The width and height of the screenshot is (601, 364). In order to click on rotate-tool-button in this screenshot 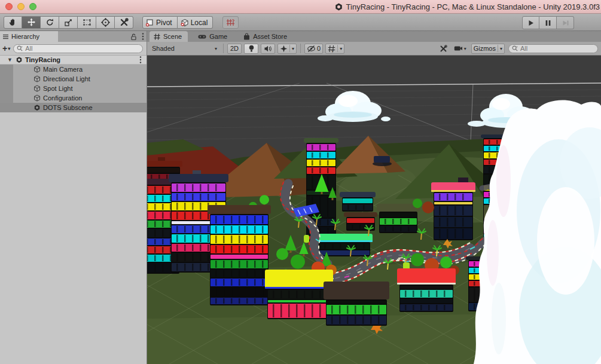, I will do `click(50, 23)`.